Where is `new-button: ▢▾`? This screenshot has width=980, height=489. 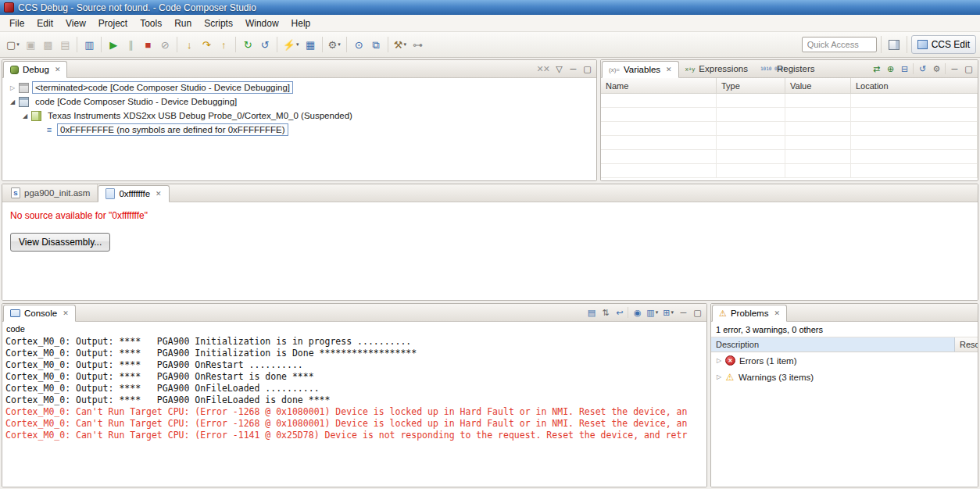 new-button: ▢▾ is located at coordinates (13, 45).